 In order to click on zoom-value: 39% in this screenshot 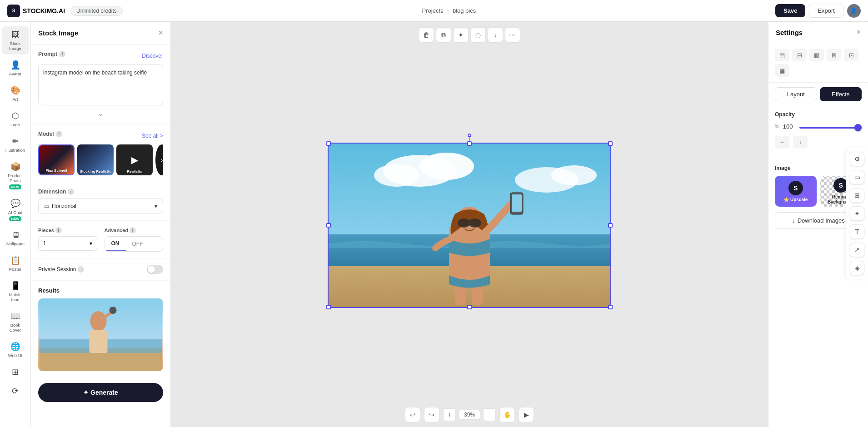, I will do `click(469, 415)`.